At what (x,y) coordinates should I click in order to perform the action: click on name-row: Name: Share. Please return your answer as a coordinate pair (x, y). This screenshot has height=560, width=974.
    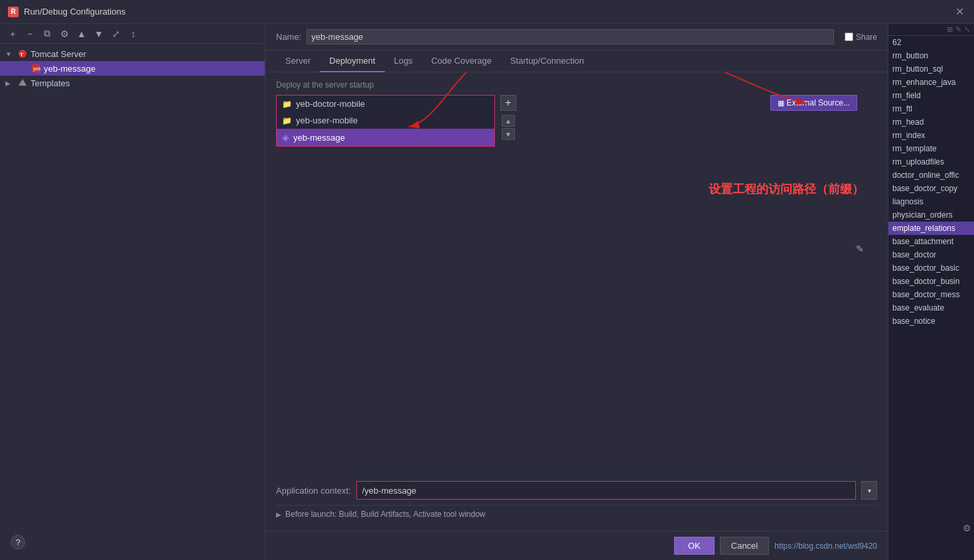
    Looking at the image, I should click on (577, 37).